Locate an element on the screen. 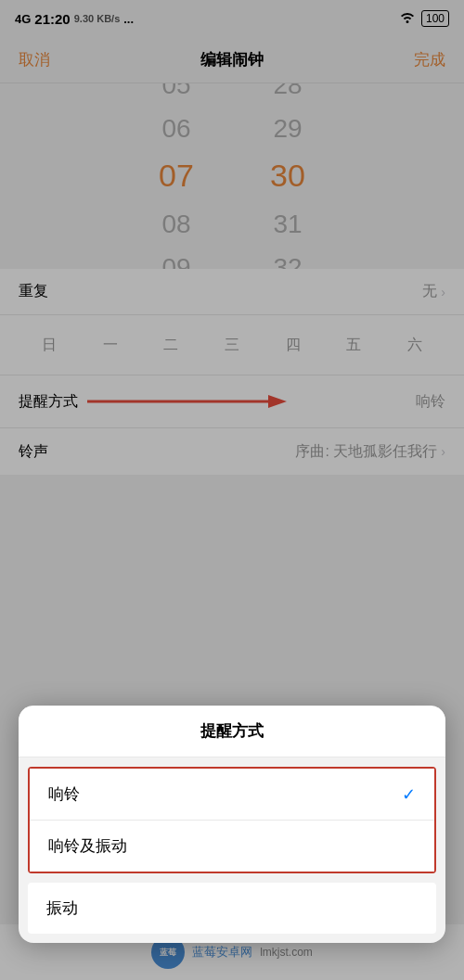 This screenshot has width=464, height=980. modal-option-ring-vibrate: 响铃及振动 is located at coordinates (232, 846).